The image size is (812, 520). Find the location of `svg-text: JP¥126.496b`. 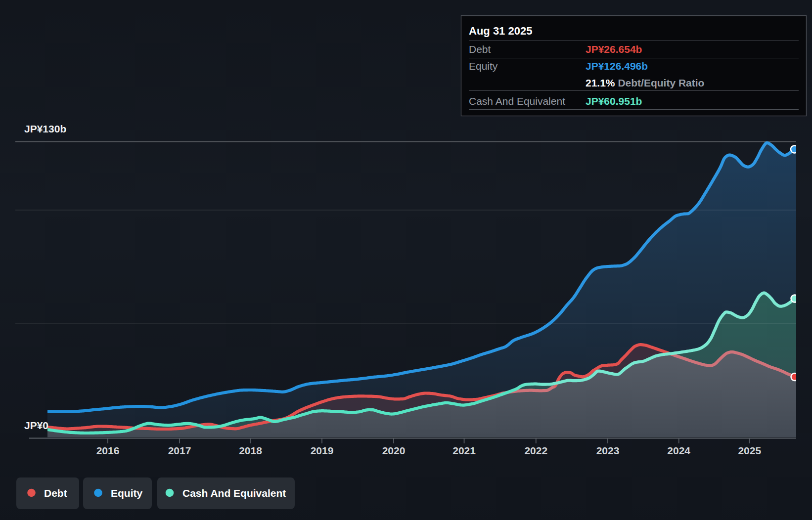

svg-text: JP¥126.496b is located at coordinates (617, 66).